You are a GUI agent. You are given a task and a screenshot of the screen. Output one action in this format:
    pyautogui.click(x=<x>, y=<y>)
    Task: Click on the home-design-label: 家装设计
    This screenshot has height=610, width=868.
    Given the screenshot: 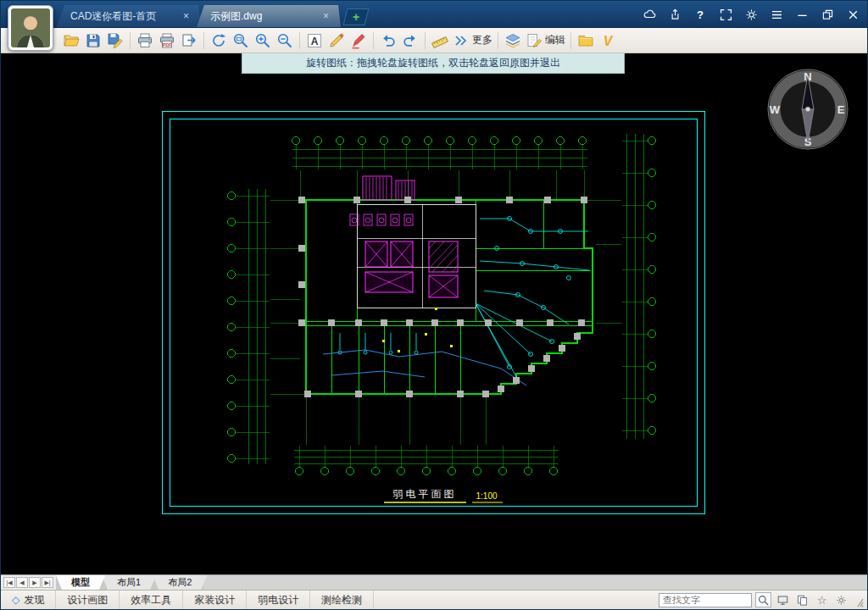 What is the action you would take?
    pyautogui.click(x=214, y=600)
    